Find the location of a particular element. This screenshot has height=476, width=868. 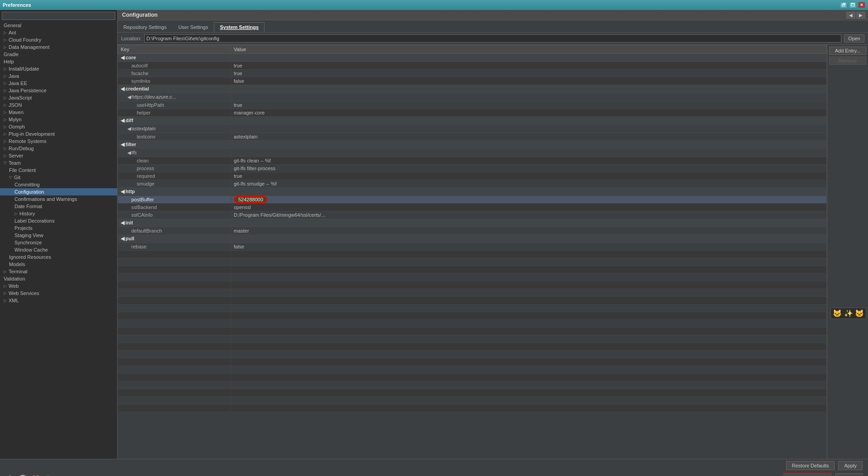

sidebar-item-cloud-foundry: ▷ Cloud Foundry is located at coordinates (59, 40).